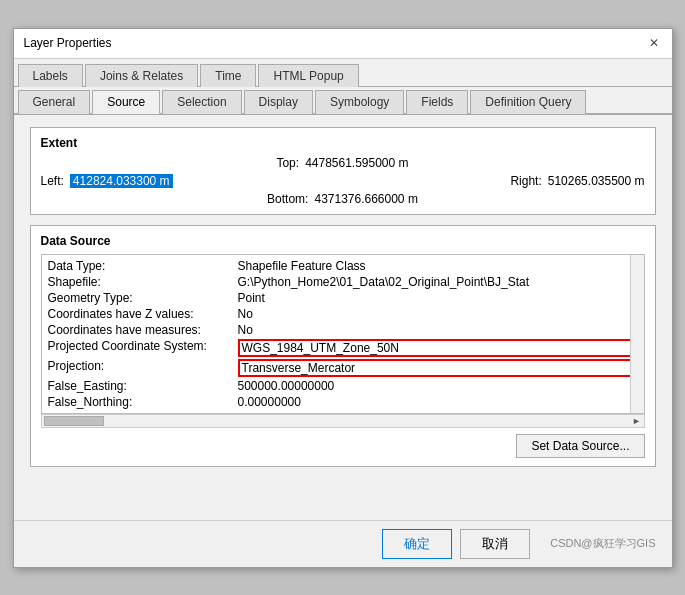 The image size is (685, 595). What do you see at coordinates (343, 171) in the screenshot?
I see `extent-section: Extent Top: 4478561.595000 m Left: 41282…` at bounding box center [343, 171].